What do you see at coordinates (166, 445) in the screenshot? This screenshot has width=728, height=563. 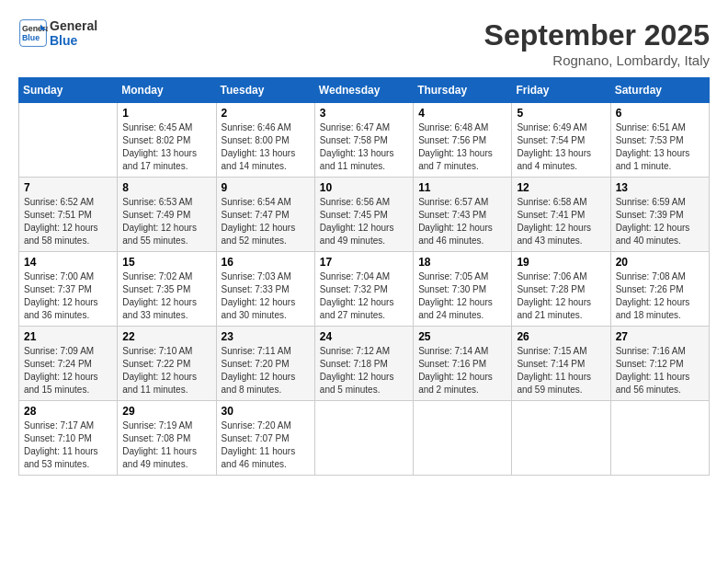 I see `day-info: Sunrise: 7:19 AMSunset: 7:08 PMDaylight:…` at bounding box center [166, 445].